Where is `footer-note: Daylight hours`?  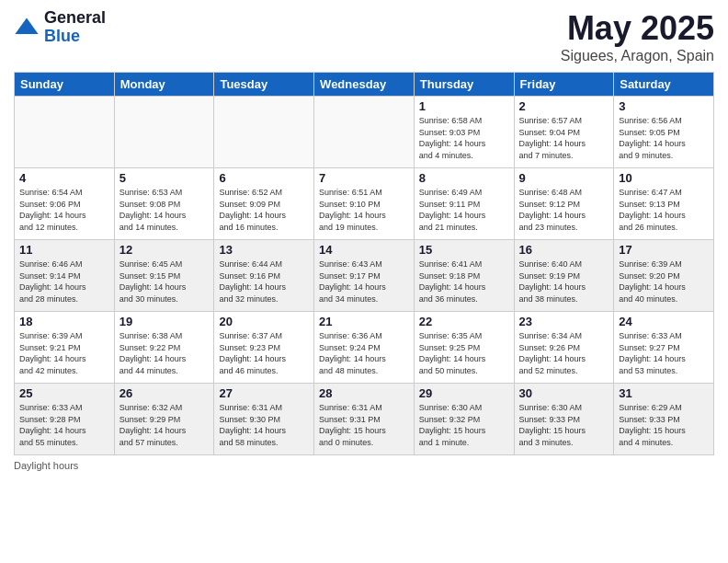
footer-note: Daylight hours is located at coordinates (364, 465).